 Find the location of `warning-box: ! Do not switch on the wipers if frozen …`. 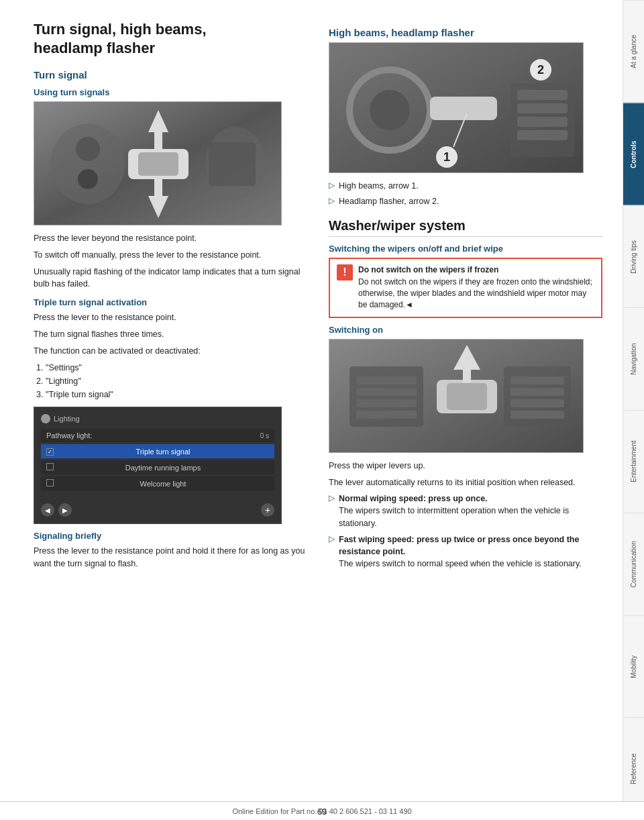

warning-box: ! Do not switch on the wipers if frozen … is located at coordinates (466, 288).